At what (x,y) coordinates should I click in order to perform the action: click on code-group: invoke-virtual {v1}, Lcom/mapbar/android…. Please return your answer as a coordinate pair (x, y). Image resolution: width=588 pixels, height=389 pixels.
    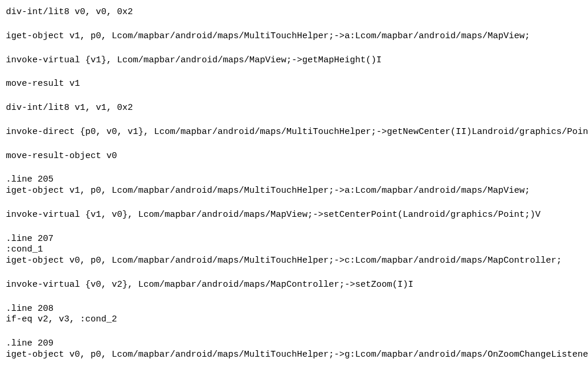
    Looking at the image, I should click on (294, 61).